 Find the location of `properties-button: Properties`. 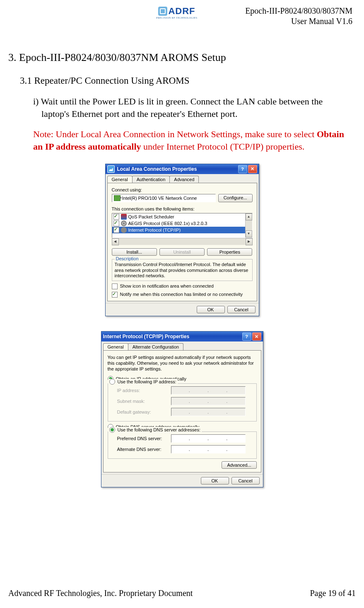

properties-button: Properties is located at coordinates (229, 252).